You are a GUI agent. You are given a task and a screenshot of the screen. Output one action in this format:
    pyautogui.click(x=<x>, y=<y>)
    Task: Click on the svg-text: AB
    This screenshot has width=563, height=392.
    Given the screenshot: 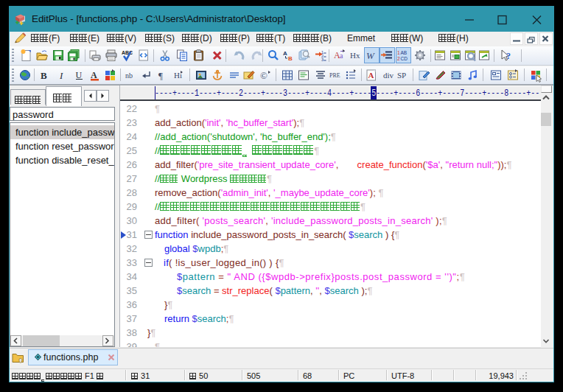 What is the action you would take?
    pyautogui.click(x=404, y=53)
    